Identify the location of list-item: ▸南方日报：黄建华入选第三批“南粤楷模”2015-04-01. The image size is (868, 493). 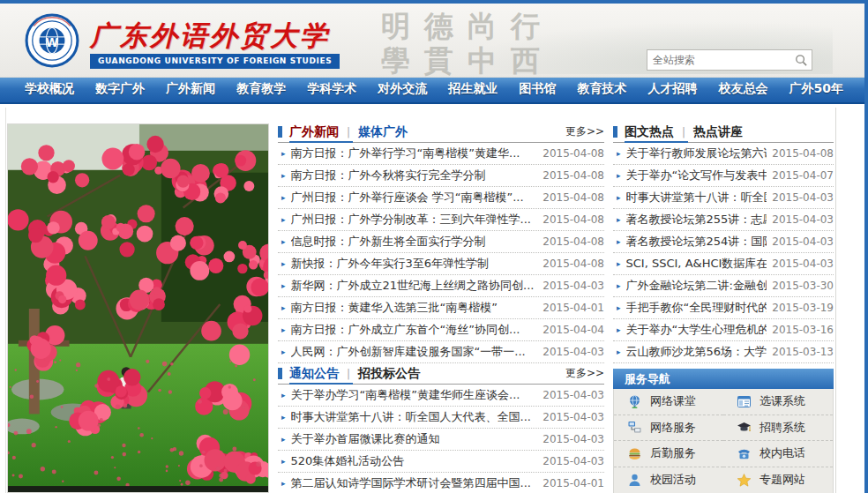
(441, 309).